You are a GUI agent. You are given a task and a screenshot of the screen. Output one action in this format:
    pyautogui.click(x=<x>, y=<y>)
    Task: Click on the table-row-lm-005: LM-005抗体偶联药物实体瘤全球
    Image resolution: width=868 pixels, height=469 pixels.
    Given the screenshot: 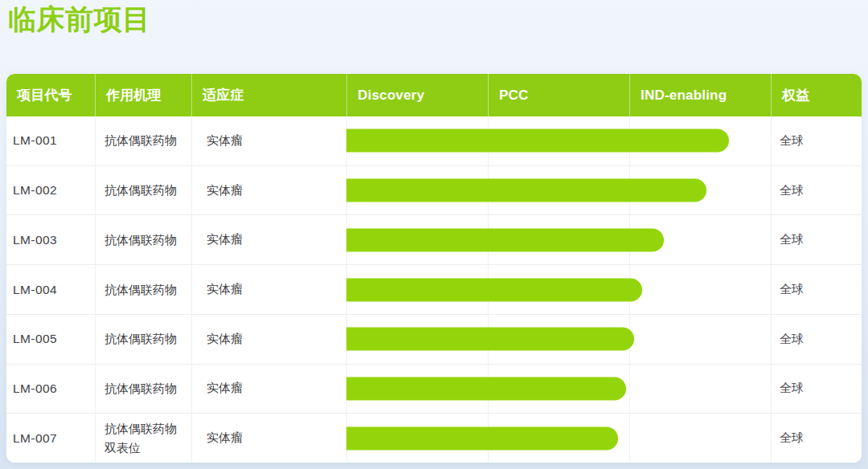 What is the action you would take?
    pyautogui.click(x=434, y=339)
    